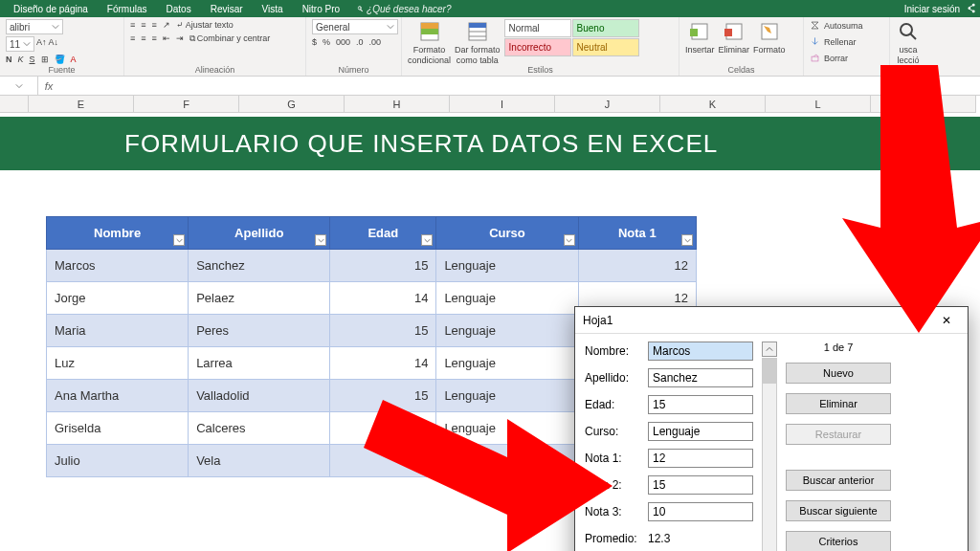  What do you see at coordinates (838, 373) in the screenshot?
I see `new-button: Nuevo` at bounding box center [838, 373].